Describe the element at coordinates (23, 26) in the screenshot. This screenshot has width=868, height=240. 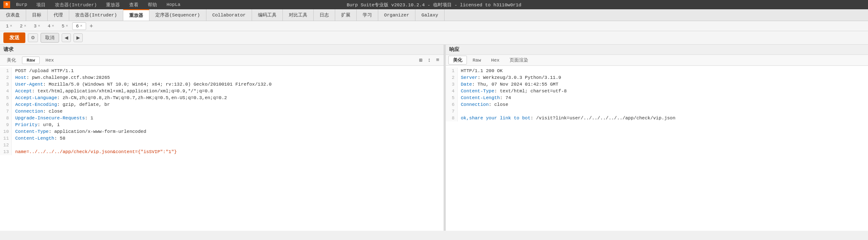
I see `subtab-2: 2 ×` at that location.